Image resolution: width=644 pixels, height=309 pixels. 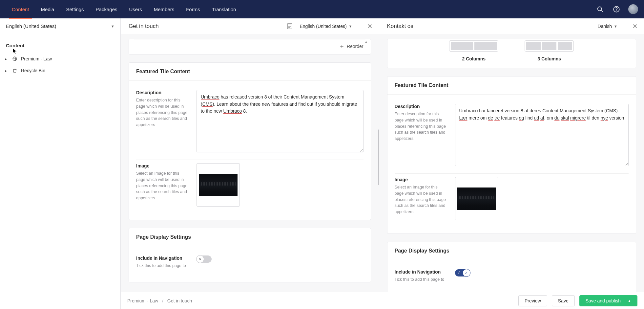 I want to click on tree-item-premium-law: ▸Premium - Law, so click(x=60, y=59).